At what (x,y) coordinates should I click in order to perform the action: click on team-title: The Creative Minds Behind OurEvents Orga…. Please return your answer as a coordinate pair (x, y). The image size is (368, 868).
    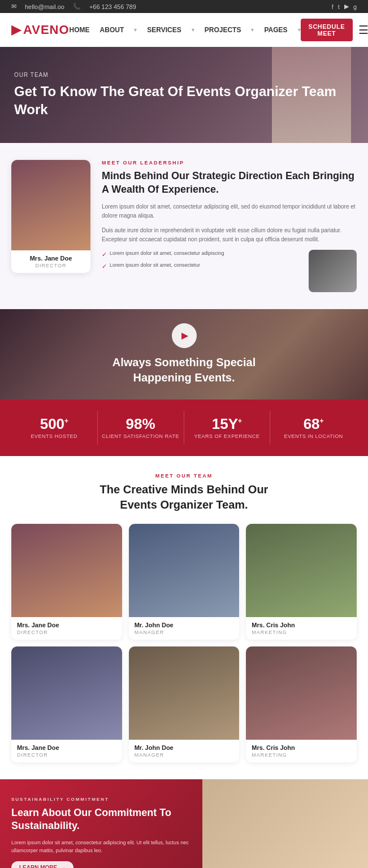
    Looking at the image, I should click on (184, 497).